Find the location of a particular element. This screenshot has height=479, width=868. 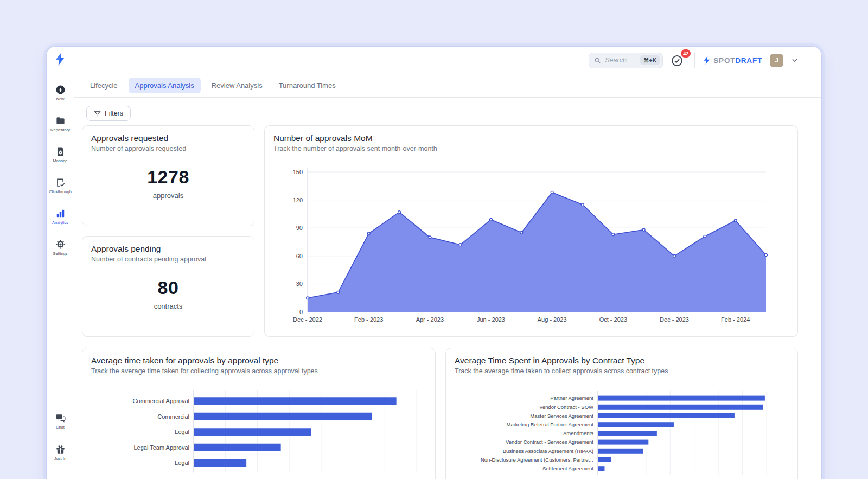

svg-text: 150 is located at coordinates (298, 172).